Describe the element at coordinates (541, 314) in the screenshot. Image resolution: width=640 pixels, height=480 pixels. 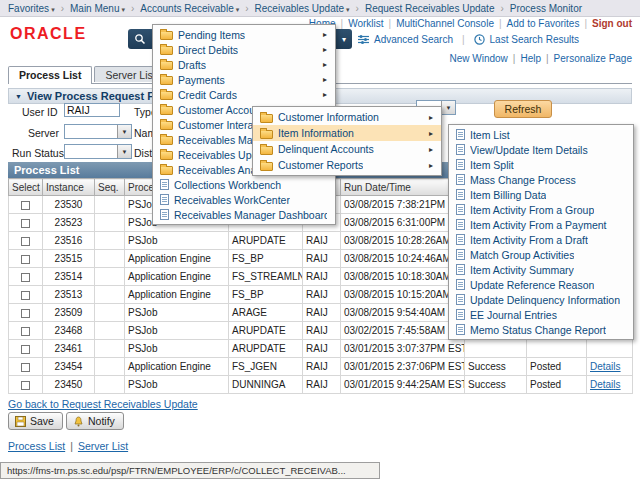
I see `menu-item-ee-journal-entries: EE Journal Entries` at that location.